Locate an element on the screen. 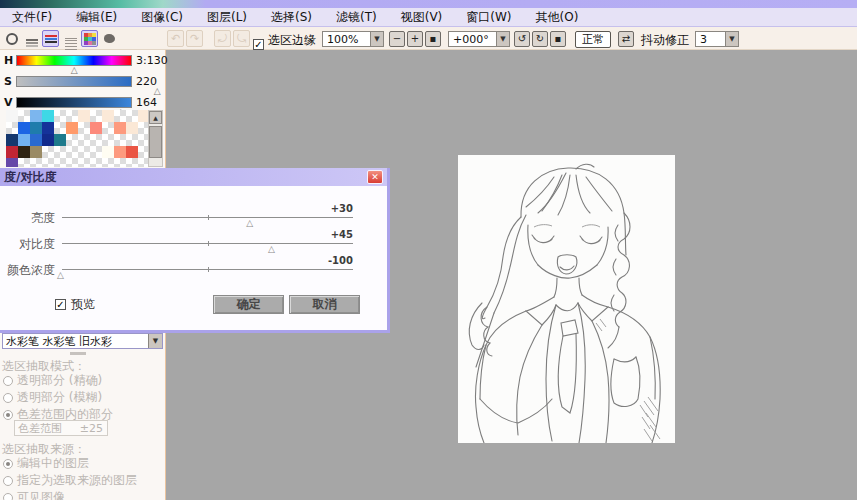 The width and height of the screenshot is (857, 500). radio-transparent-fuzzy: 透明部分 (模糊) is located at coordinates (52, 398).